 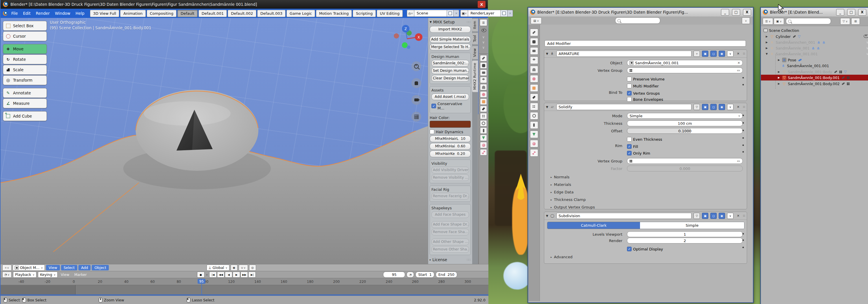 I want to click on only-rim-checkbox: ✓, so click(x=629, y=153).